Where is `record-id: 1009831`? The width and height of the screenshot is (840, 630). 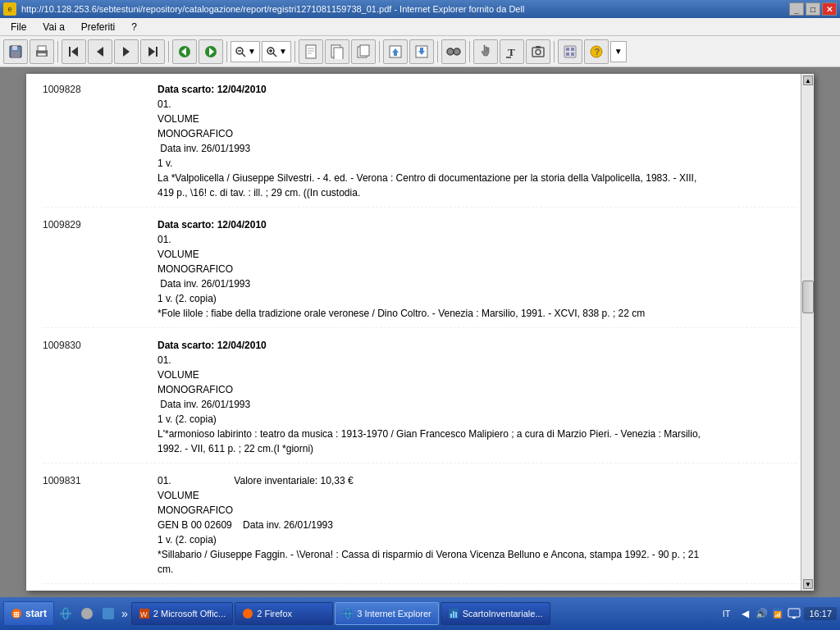
record-id: 1009831 is located at coordinates (100, 525).